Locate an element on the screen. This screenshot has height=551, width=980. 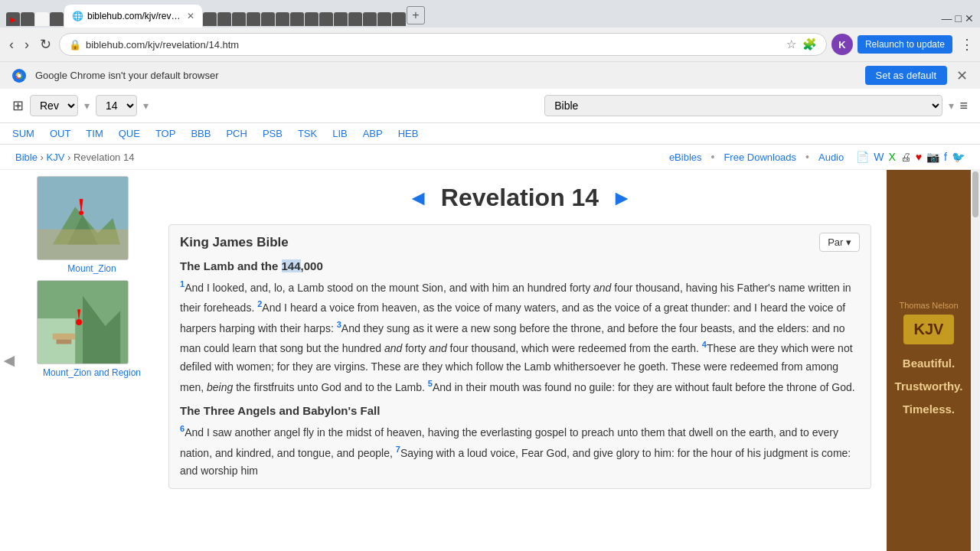
prev-chapter-arrow: ◄ is located at coordinates (9, 360).